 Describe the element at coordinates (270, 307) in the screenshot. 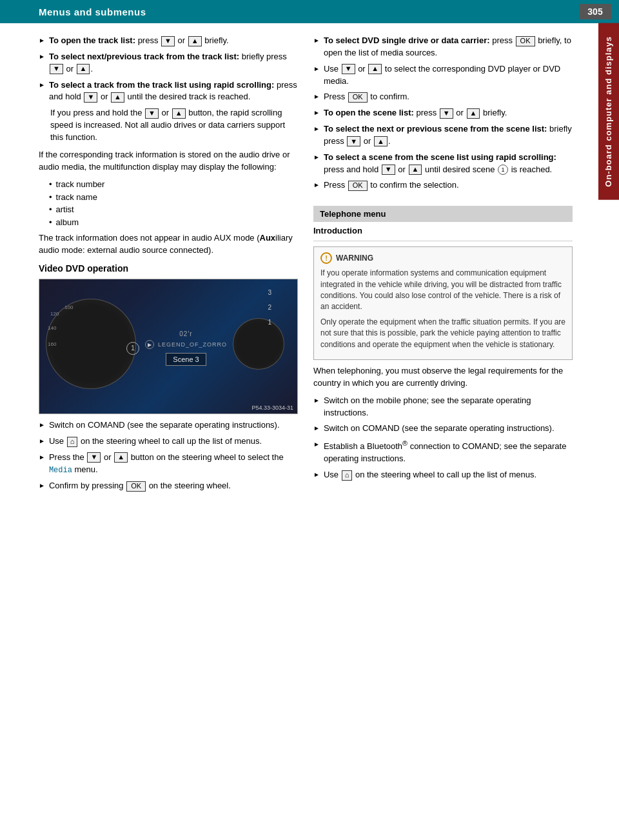

I see `track-numbers: 3 2 1` at that location.